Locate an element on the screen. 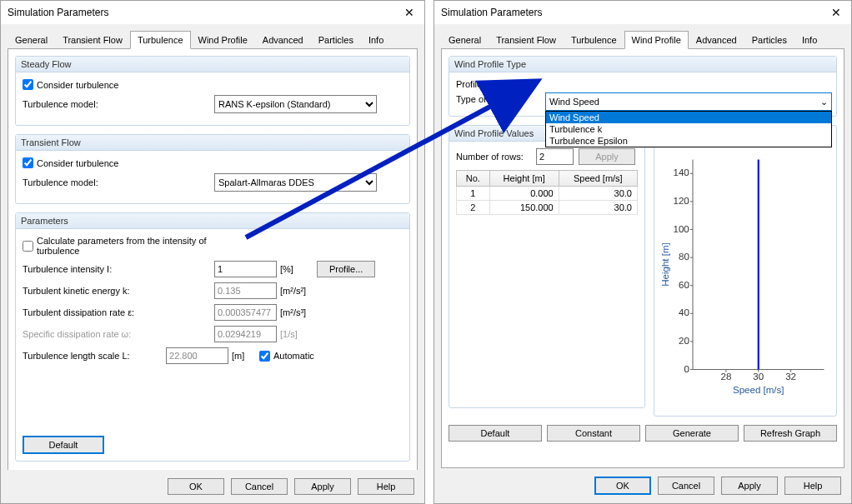  type-of-values-label: Type of values: is located at coordinates (494, 99).